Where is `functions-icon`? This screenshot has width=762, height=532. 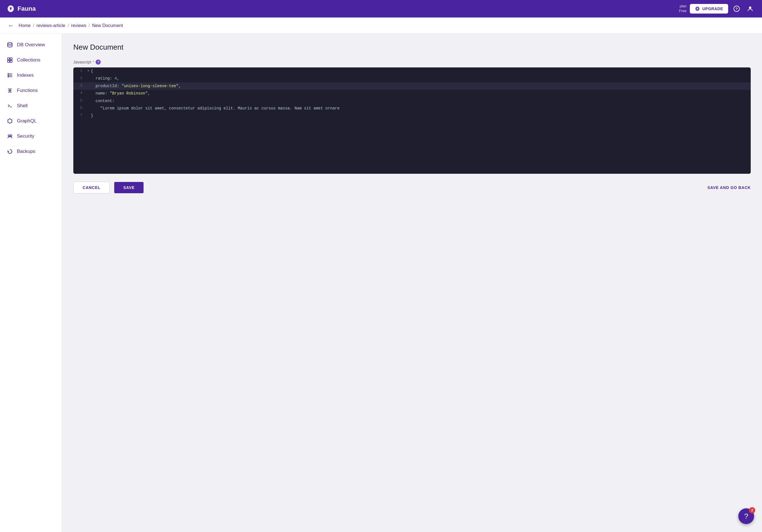
functions-icon is located at coordinates (10, 90).